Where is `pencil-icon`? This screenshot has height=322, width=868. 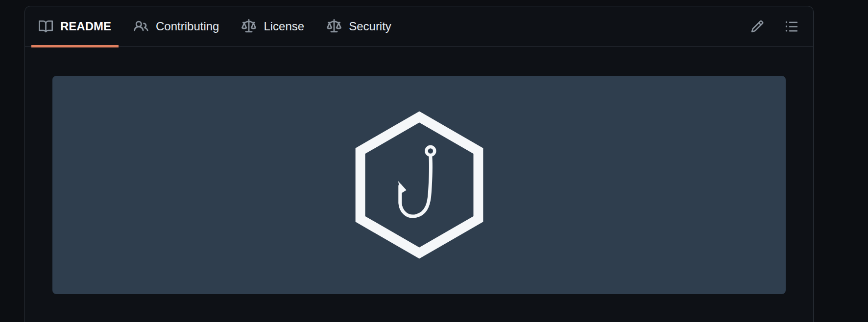
pencil-icon is located at coordinates (757, 26).